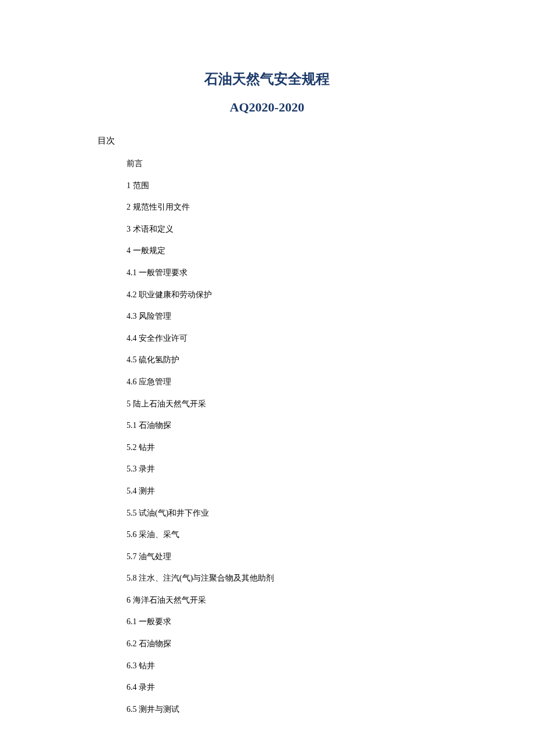 This screenshot has width=534, height=756. Describe the element at coordinates (304, 382) in the screenshot. I see `toc-item: 4.6 应急管理` at that location.